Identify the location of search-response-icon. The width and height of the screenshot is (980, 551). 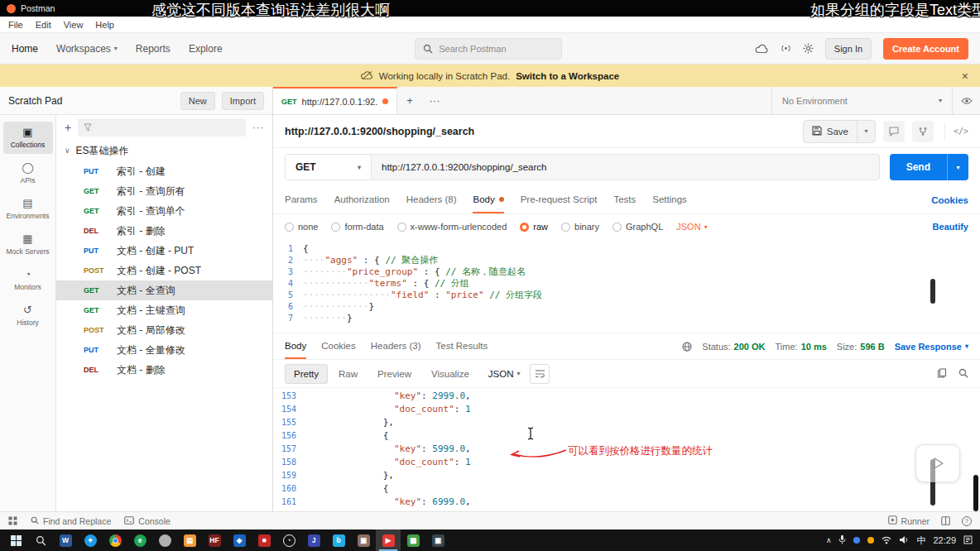
(963, 374).